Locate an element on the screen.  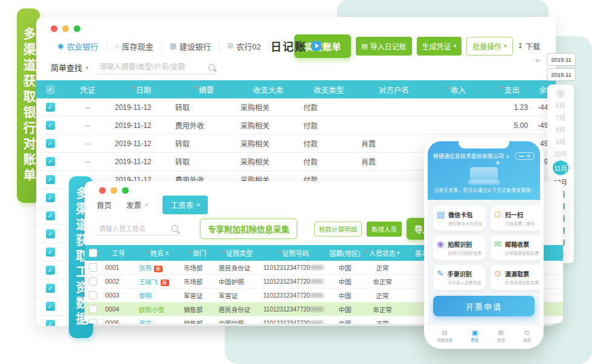
col-date: *日期 is located at coordinates (141, 89).